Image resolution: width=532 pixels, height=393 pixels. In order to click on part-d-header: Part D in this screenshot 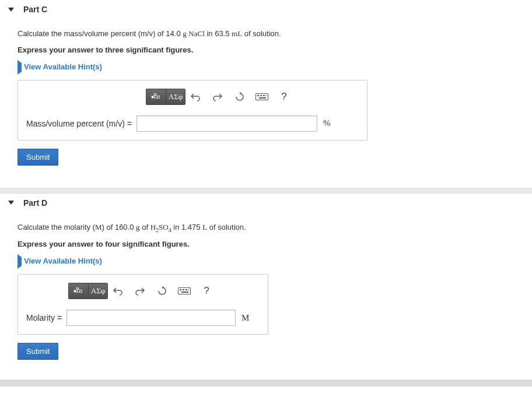, I will do `click(266, 203)`.